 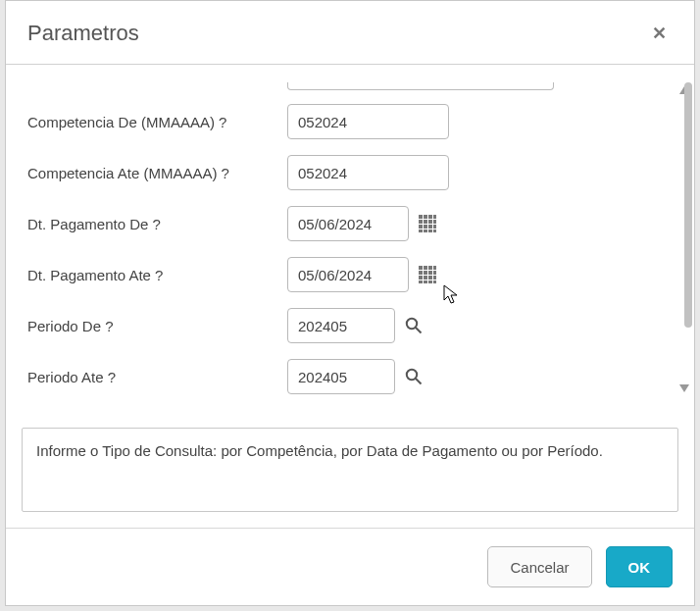 I want to click on calendar-button-dt-pagamento-ate, so click(x=427, y=275).